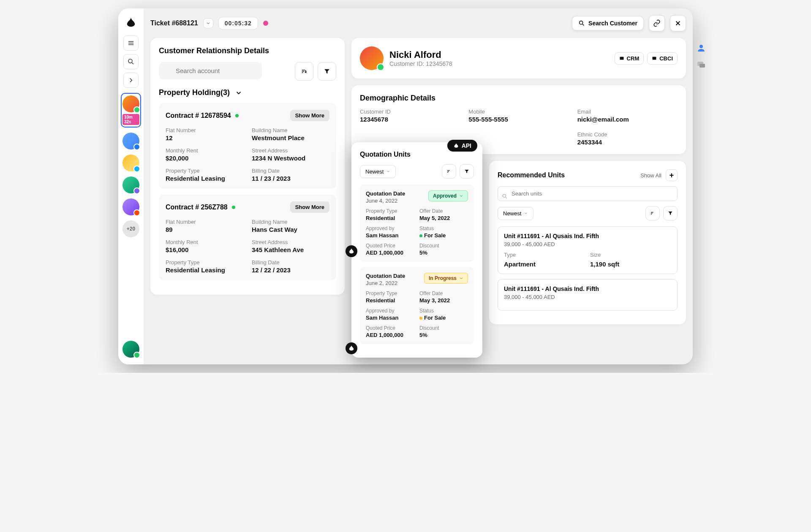 This screenshot has height=532, width=811. Describe the element at coordinates (291, 150) in the screenshot. I see `label: Street Address` at that location.